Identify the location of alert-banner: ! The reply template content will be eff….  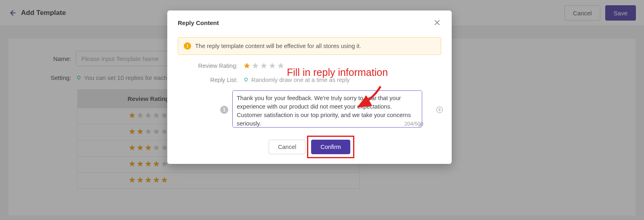
(309, 46).